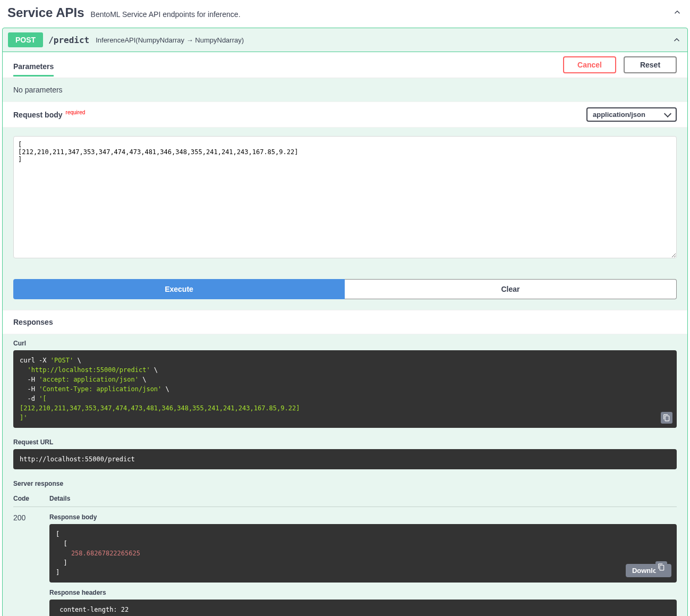 This screenshot has width=690, height=616. What do you see at coordinates (38, 115) in the screenshot?
I see `request-body-label: Request body` at bounding box center [38, 115].